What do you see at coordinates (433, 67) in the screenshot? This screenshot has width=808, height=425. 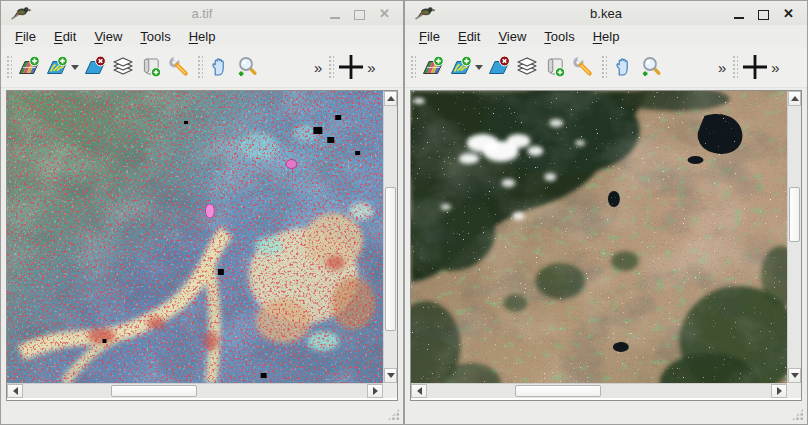 I see `add-raster-layer-icon` at bounding box center [433, 67].